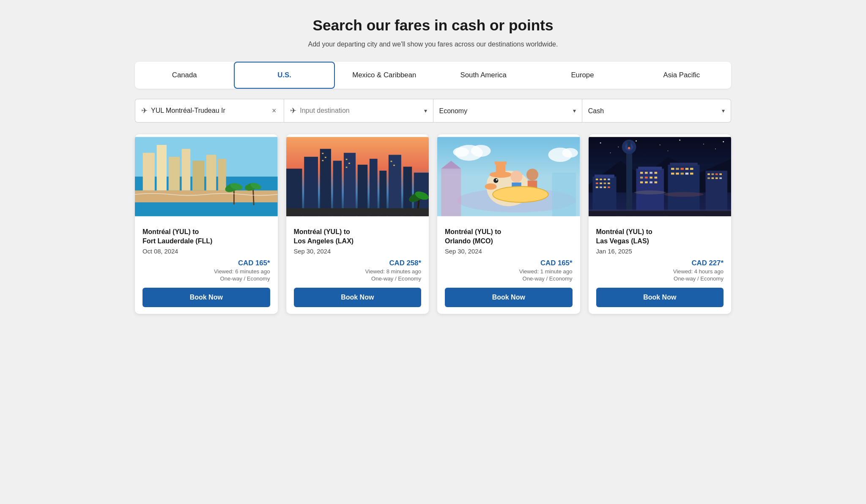  I want to click on card-las-route: Montréal (YUL) to Las Vegas (LAS), so click(660, 237).